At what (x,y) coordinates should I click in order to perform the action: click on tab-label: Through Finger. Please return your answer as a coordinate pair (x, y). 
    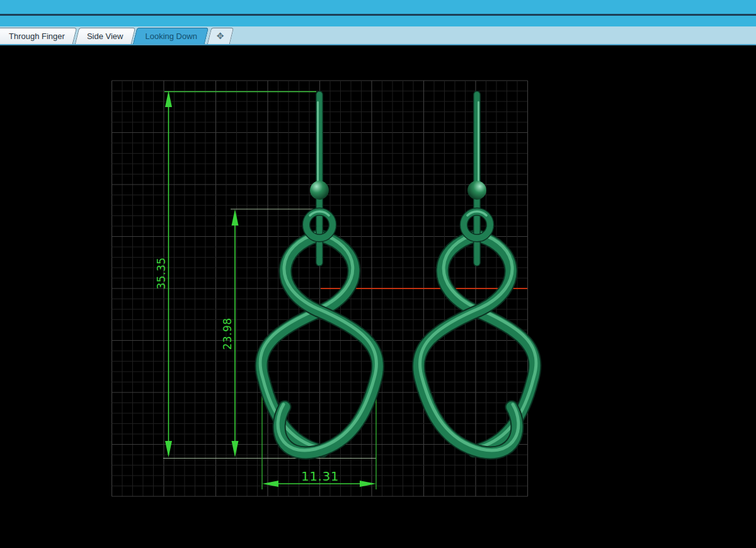
    Looking at the image, I should click on (37, 37).